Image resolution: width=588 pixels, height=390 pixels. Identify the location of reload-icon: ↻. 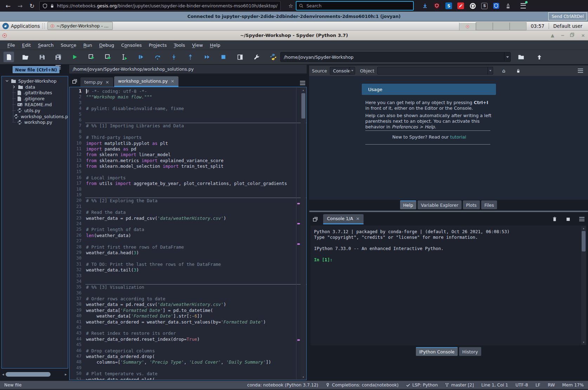
(32, 6).